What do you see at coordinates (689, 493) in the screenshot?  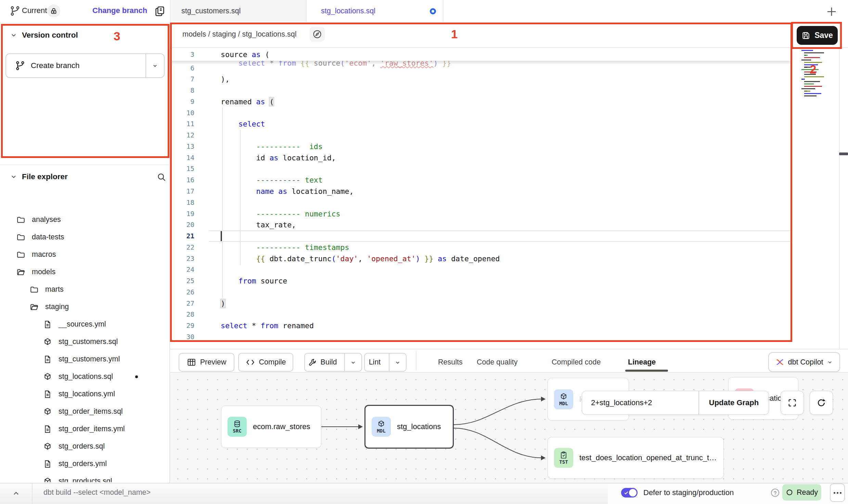 I see `defer-label: Defer to staging/production` at bounding box center [689, 493].